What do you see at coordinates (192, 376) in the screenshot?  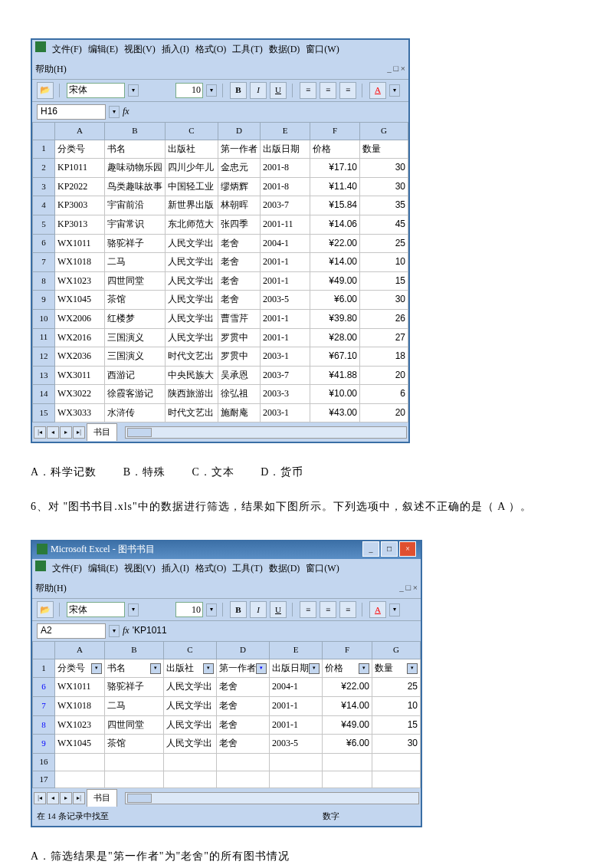 I see `cell: 中央民族大` at bounding box center [192, 376].